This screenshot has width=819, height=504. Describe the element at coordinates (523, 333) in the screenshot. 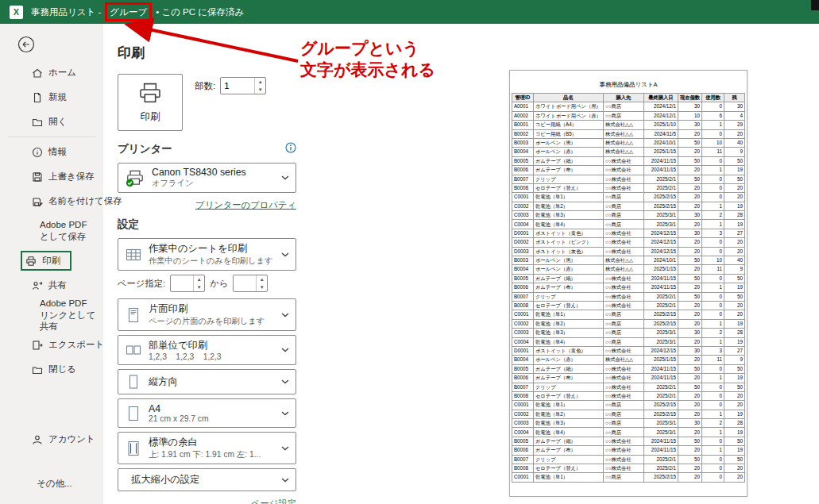

I see `table-cell: C0003` at that location.